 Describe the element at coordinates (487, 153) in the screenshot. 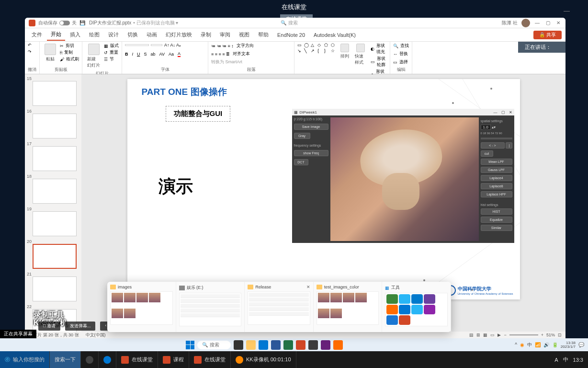

I see `cut-button: cut` at that location.